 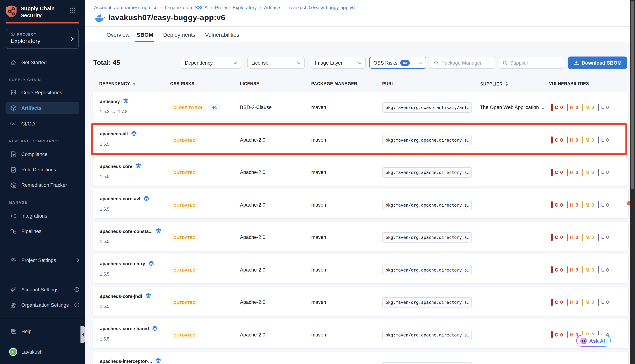 What do you see at coordinates (605, 237) in the screenshot?
I see `vuln-count-L: L 0` at bounding box center [605, 237].